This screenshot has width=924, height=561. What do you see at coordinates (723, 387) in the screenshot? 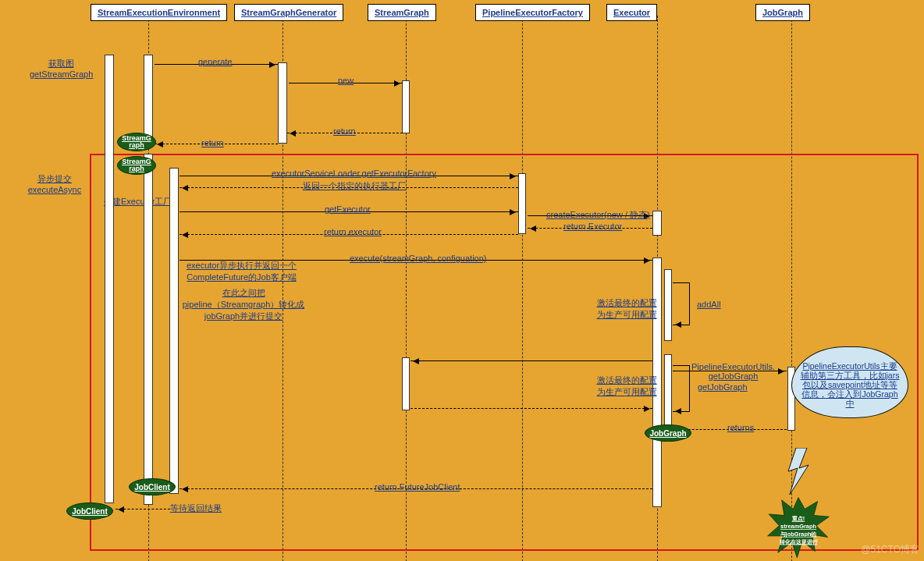
I see `msg-getjobgraph: getJobGraph` at bounding box center [723, 387].